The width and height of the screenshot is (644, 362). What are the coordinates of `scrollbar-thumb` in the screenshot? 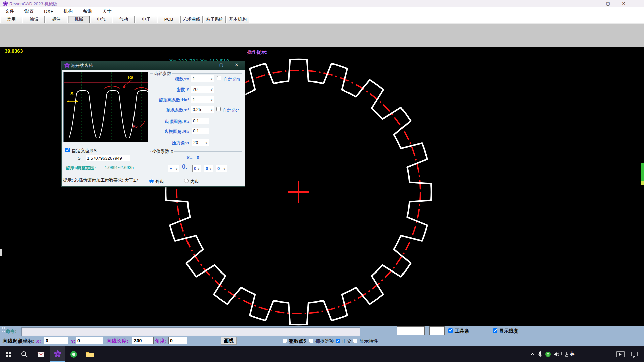 It's located at (642, 172).